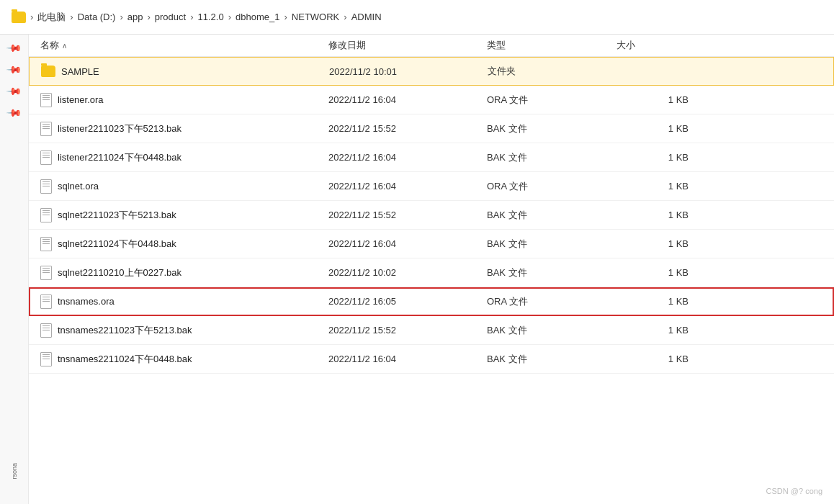 This screenshot has width=834, height=504. What do you see at coordinates (431, 244) in the screenshot?
I see `table-row: sqlnet2211024下午0448.bak2022/11/2 16:04BA…` at bounding box center [431, 244].